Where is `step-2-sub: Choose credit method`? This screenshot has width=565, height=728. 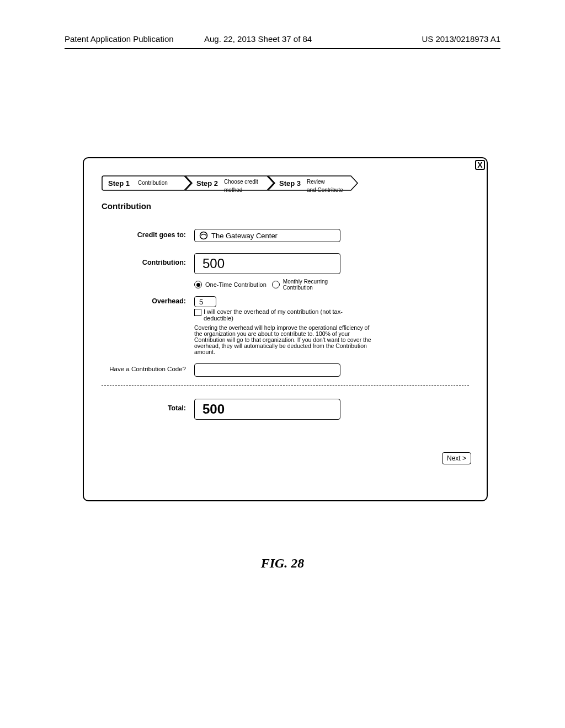
step-2-sub: Choose credit method is located at coordinates (241, 185).